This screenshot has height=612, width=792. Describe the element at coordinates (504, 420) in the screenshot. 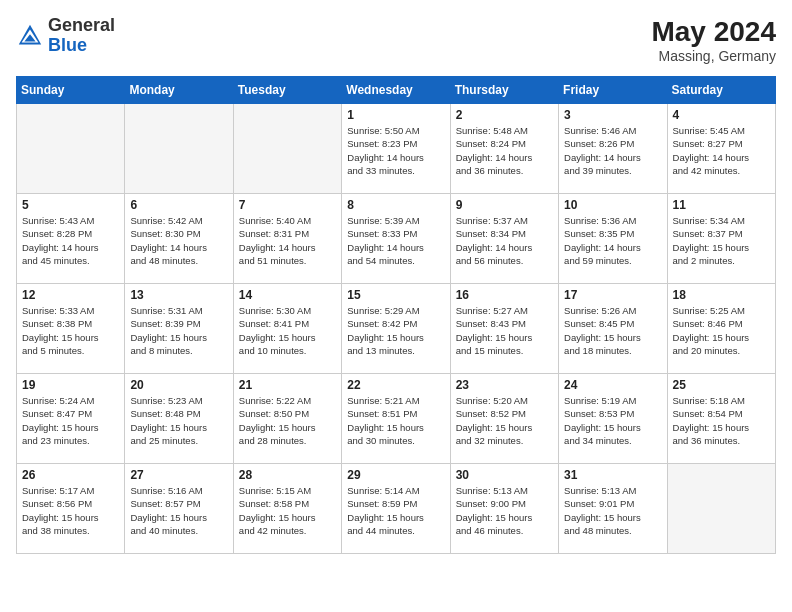

I see `day-info: Sunrise: 5:20 AM Sunset: 8:52 PM Dayligh…` at that location.